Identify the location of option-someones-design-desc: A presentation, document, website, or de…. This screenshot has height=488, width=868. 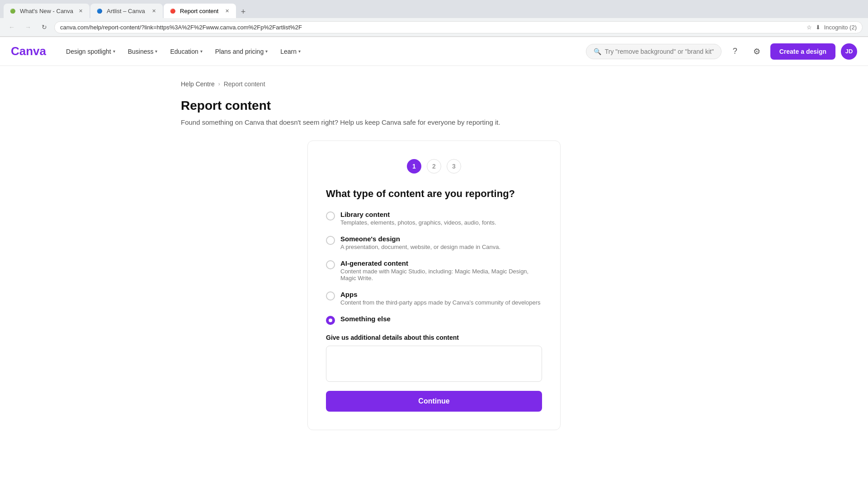
(420, 247).